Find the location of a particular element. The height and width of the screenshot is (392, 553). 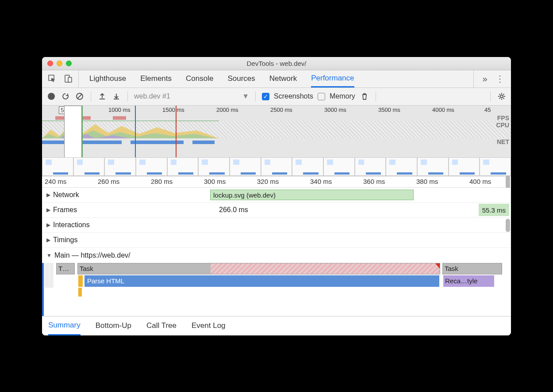

overview-tick: 3000 ms is located at coordinates (335, 110).